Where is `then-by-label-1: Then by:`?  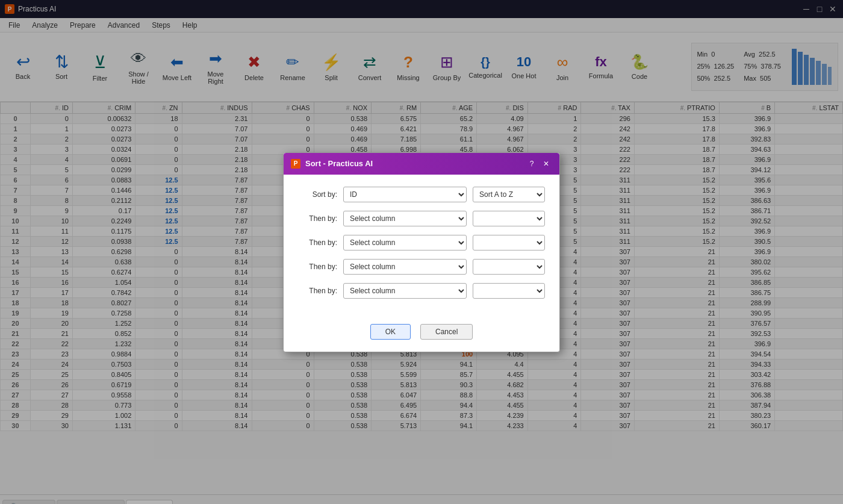 then-by-label-1: Then by: is located at coordinates (318, 219).